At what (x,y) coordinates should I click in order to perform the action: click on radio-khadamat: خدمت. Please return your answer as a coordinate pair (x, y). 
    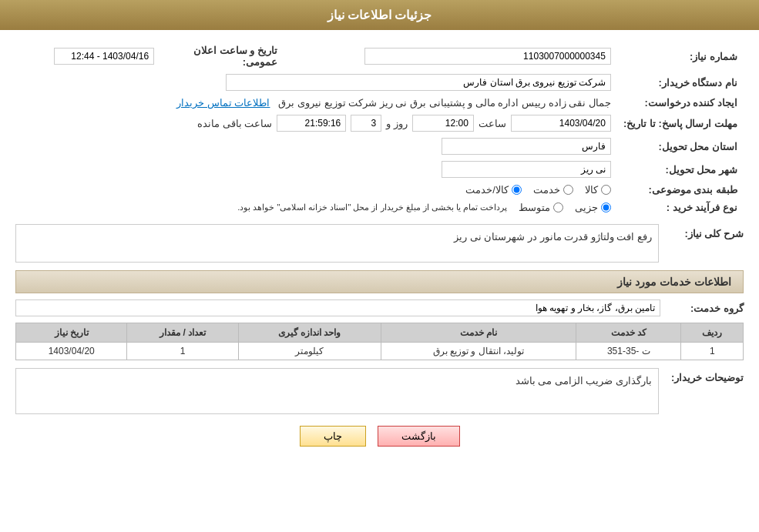
    Looking at the image, I should click on (553, 189).